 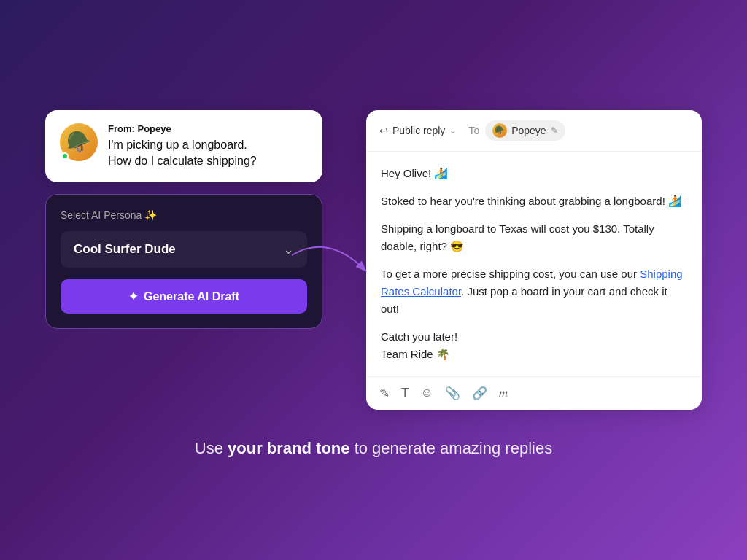 I want to click on persona-selector: Cool Surfer Dude ⌄, so click(x=184, y=249).